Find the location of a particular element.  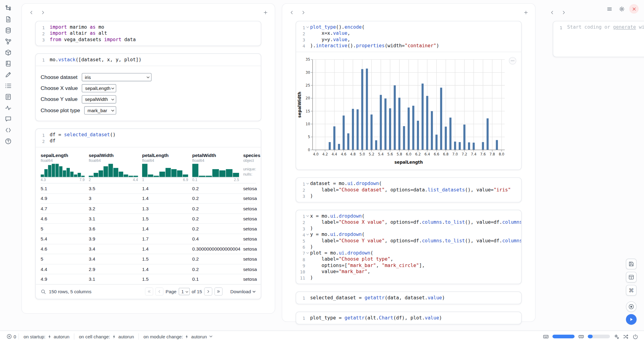

add-cell-button is located at coordinates (265, 12).